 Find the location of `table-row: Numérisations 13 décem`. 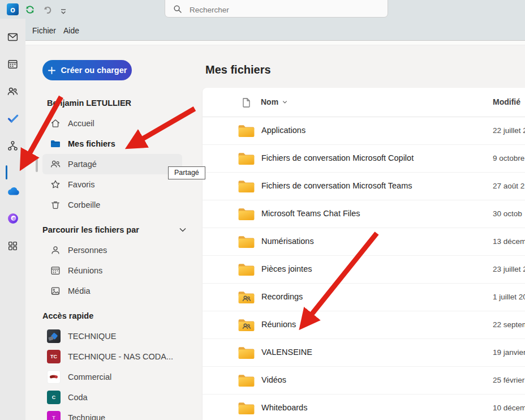

table-row: Numérisations 13 décem is located at coordinates (364, 242).